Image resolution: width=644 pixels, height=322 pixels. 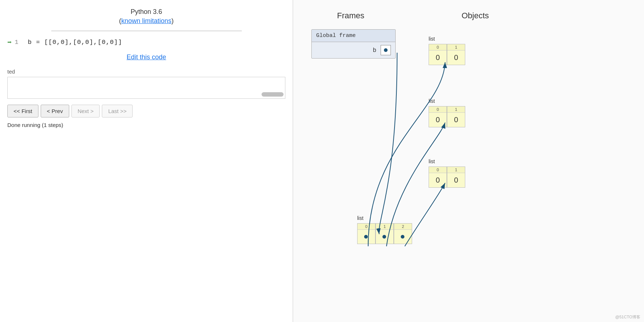 What do you see at coordinates (447, 177) in the screenshot?
I see `inner-list-3: list 0 0 1 0` at bounding box center [447, 177].